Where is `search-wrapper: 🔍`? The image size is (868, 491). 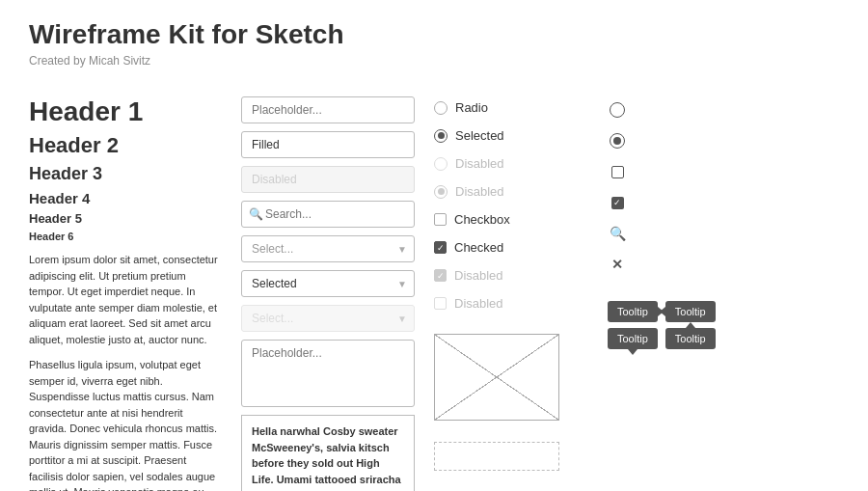
search-wrapper: 🔍 is located at coordinates (328, 214).